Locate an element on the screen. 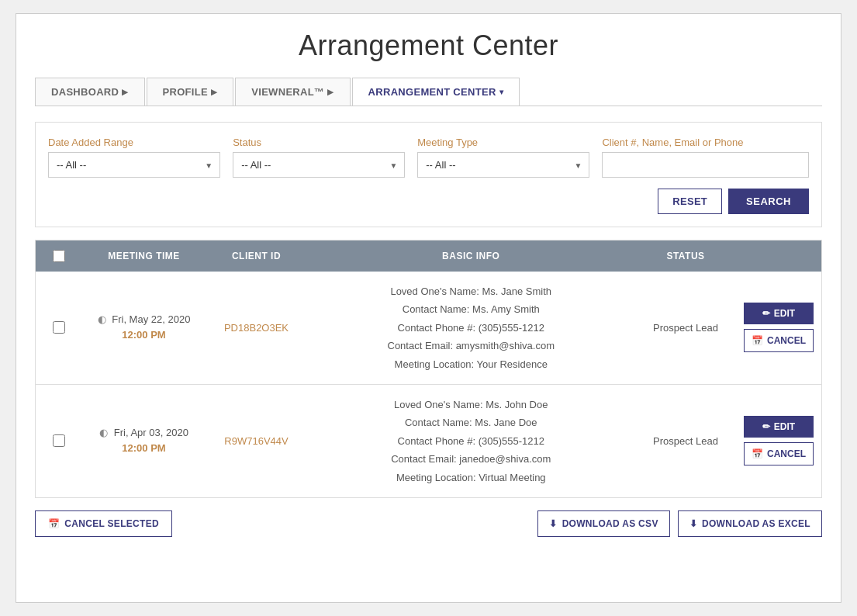 The width and height of the screenshot is (857, 616). row1-cancel-button: 📅 CANCEL is located at coordinates (779, 341).